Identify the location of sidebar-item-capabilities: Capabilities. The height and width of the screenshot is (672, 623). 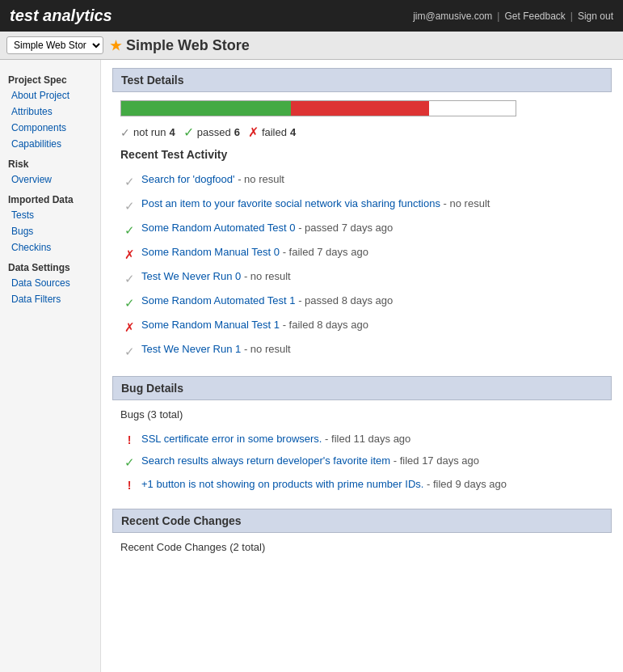
(50, 144).